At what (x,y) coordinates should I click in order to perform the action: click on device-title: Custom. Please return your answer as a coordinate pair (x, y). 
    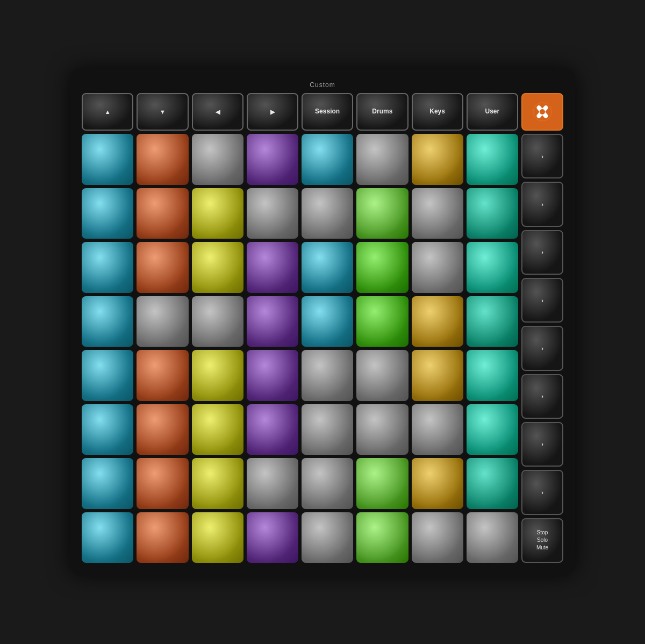
    Looking at the image, I should click on (322, 85).